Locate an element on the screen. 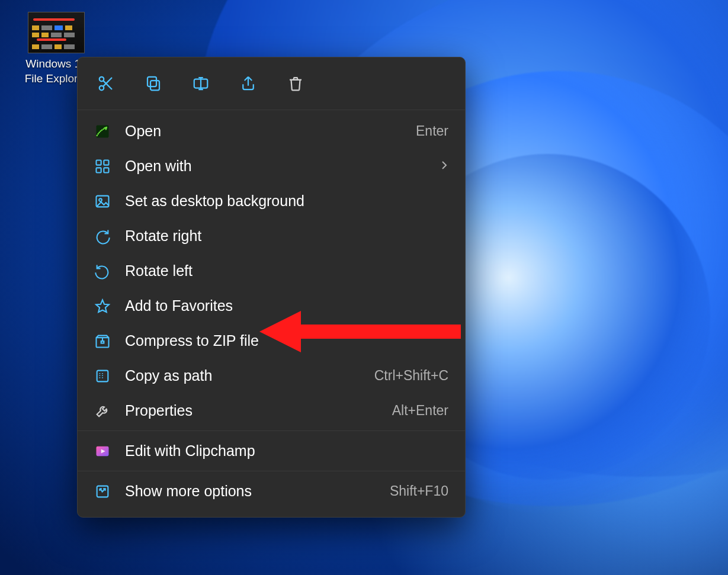  menu-item-compress-zip: Compress to ZIP file is located at coordinates (271, 341).